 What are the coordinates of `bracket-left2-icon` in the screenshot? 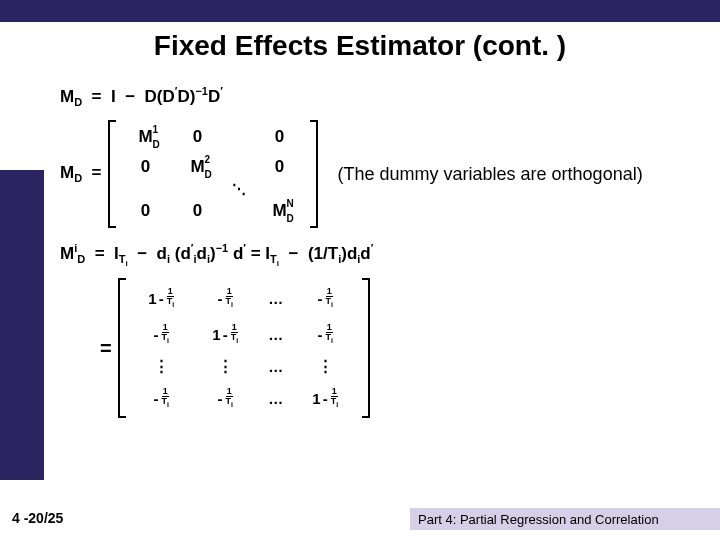 It's located at (122, 348).